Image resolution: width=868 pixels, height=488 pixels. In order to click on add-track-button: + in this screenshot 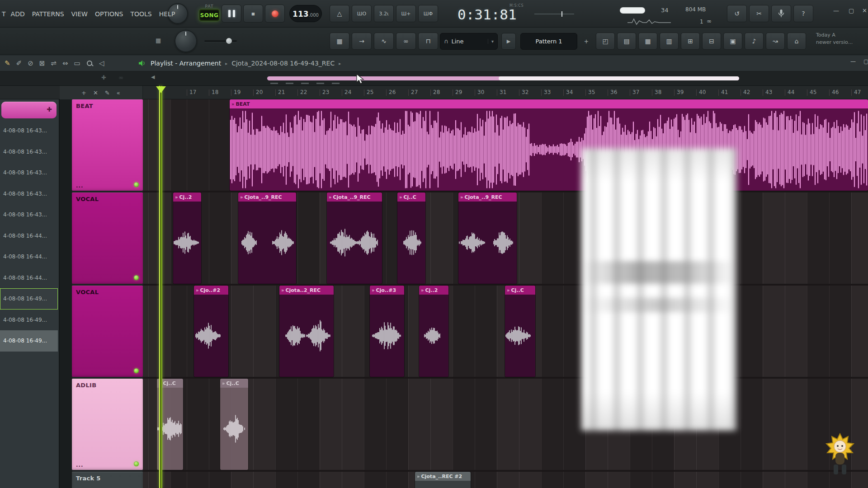, I will do `click(84, 93)`.